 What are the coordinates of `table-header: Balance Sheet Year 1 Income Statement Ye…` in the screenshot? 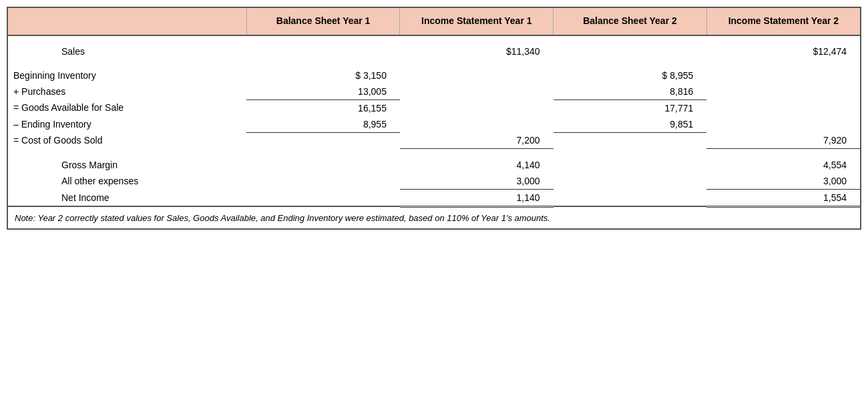 It's located at (434, 21).